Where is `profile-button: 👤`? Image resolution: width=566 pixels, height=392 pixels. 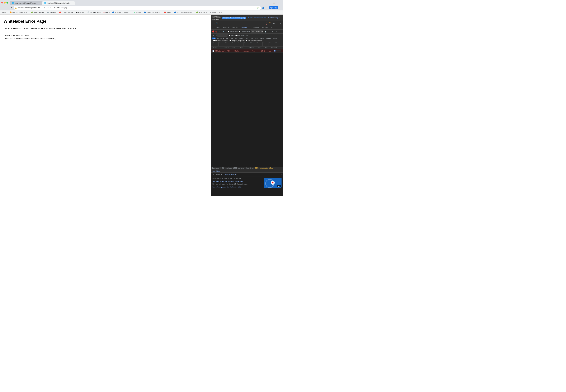
profile-button: 👤 is located at coordinates (263, 8).